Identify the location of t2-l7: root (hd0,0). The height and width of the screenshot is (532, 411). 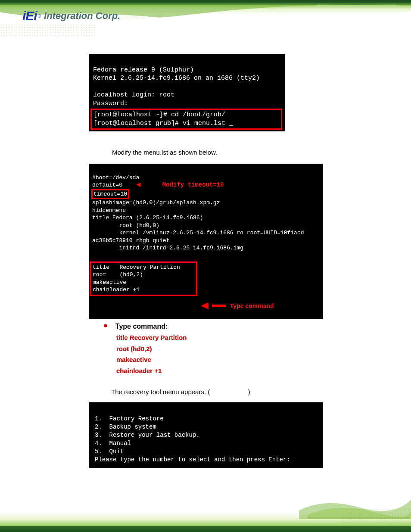
(126, 226).